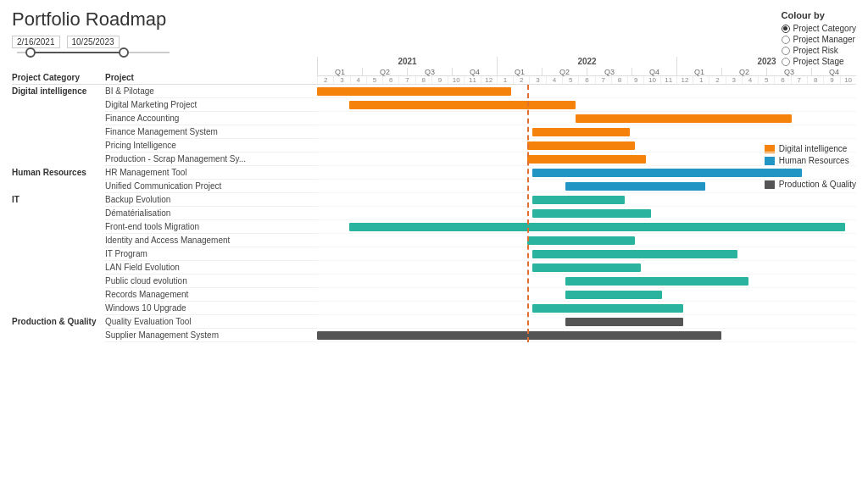 This screenshot has width=868, height=488. I want to click on project-records: Records Management, so click(211, 295).